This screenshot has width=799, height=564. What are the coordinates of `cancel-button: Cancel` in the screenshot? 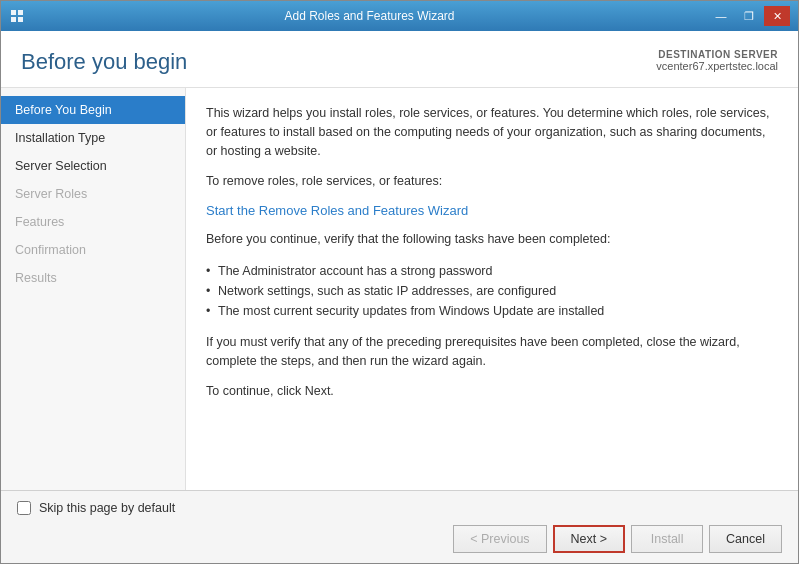 It's located at (746, 539).